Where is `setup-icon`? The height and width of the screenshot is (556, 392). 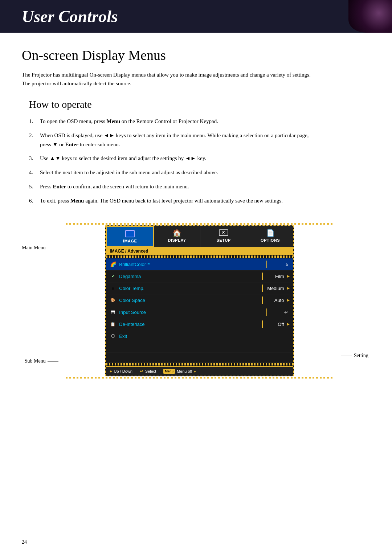
setup-icon is located at coordinates (224, 233).